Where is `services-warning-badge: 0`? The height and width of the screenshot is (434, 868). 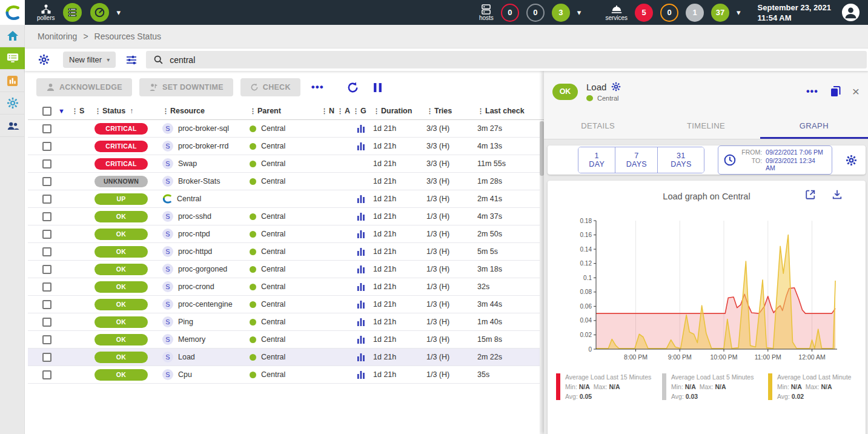
services-warning-badge: 0 is located at coordinates (669, 13).